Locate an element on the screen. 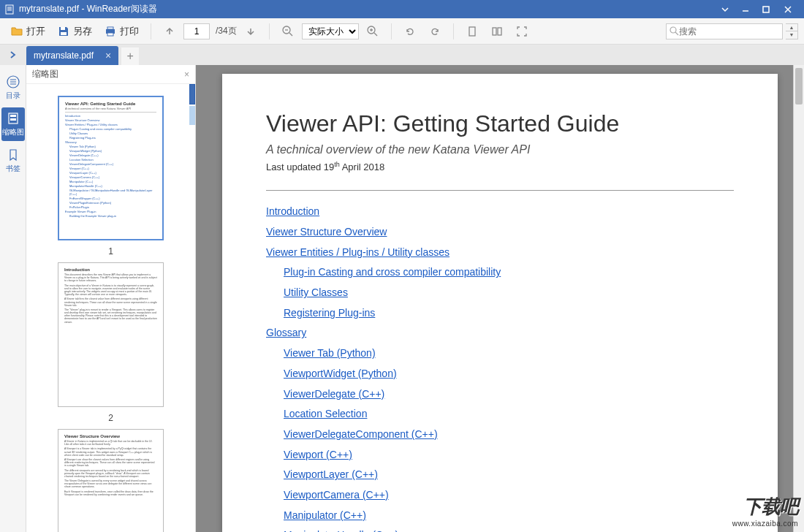 The width and height of the screenshot is (804, 532). rotate-left-button is located at coordinates (410, 31).